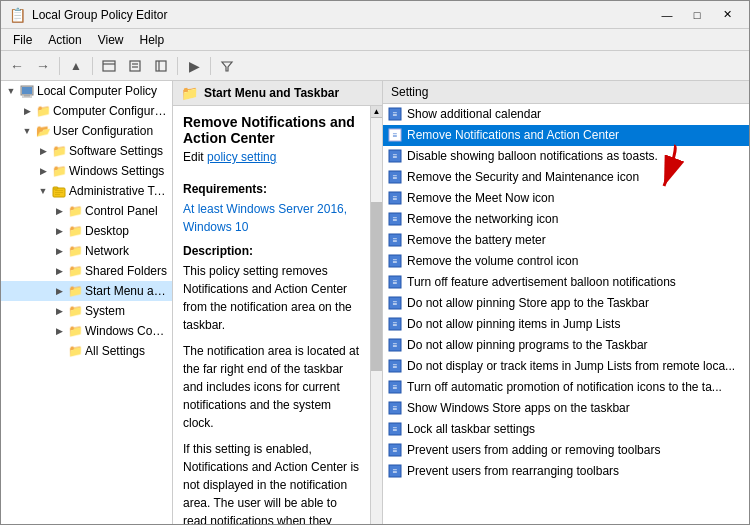 Image resolution: width=750 pixels, height=525 pixels. Describe the element at coordinates (59, 291) in the screenshot. I see `toggle-start-menu: ▶` at that location.